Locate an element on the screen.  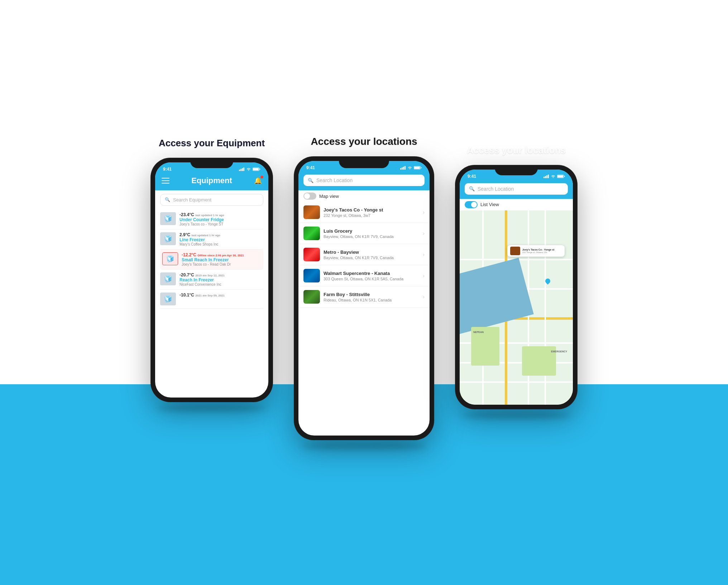
app-header-equipment: Equipment 🔔 is located at coordinates (212, 182).